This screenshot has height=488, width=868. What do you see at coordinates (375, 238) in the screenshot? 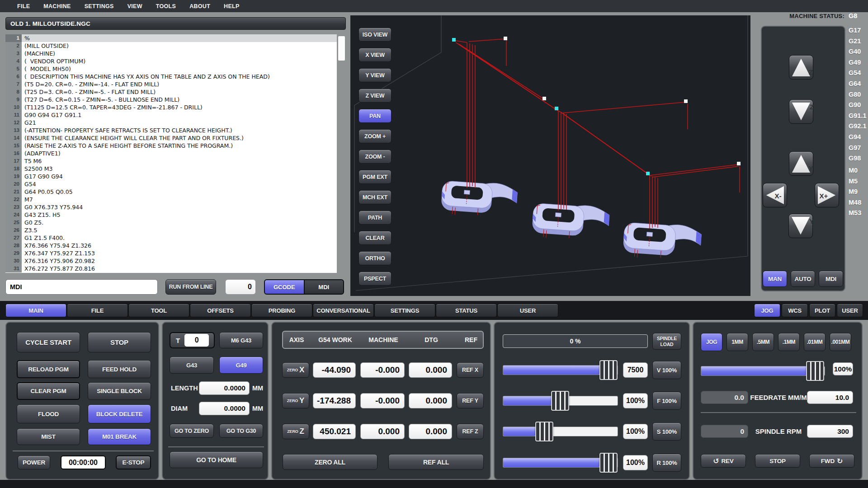
I see `view-button: CLEAR` at bounding box center [375, 238].